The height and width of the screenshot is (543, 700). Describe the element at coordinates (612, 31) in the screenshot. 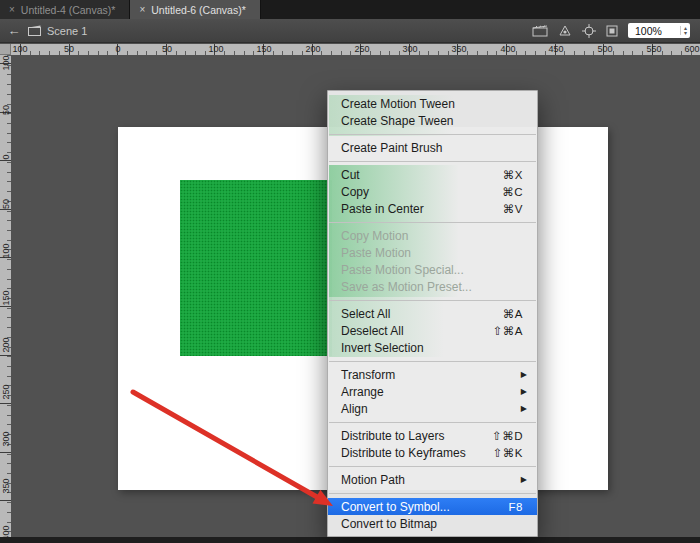

I see `clip-content-icon` at that location.